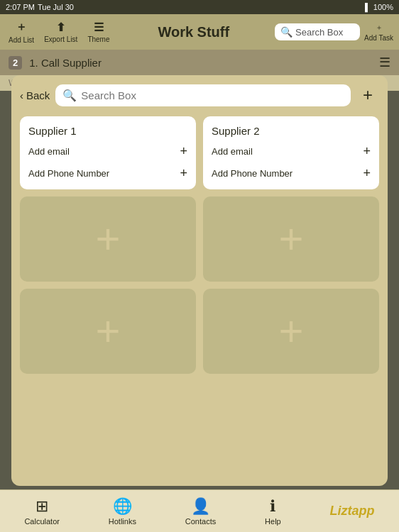 This screenshot has width=399, height=532. Describe the element at coordinates (108, 331) in the screenshot. I see `add-contact-plus-icon-3: +` at that location.